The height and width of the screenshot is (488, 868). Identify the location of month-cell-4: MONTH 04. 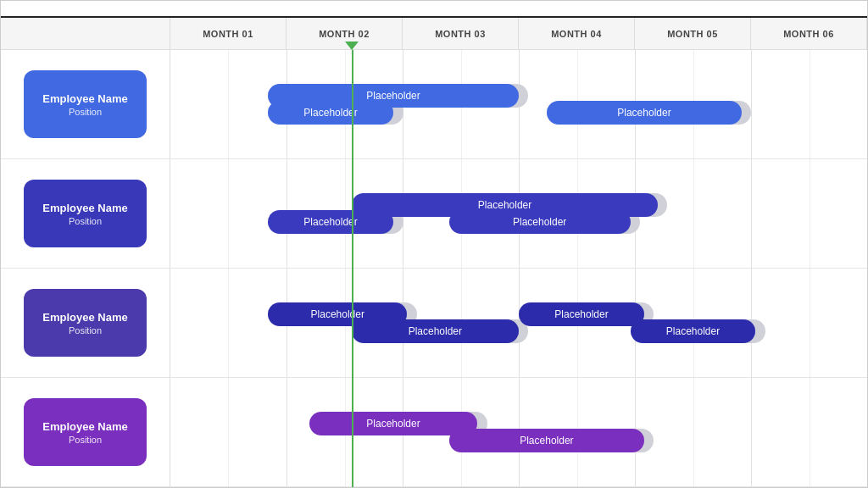
(576, 34).